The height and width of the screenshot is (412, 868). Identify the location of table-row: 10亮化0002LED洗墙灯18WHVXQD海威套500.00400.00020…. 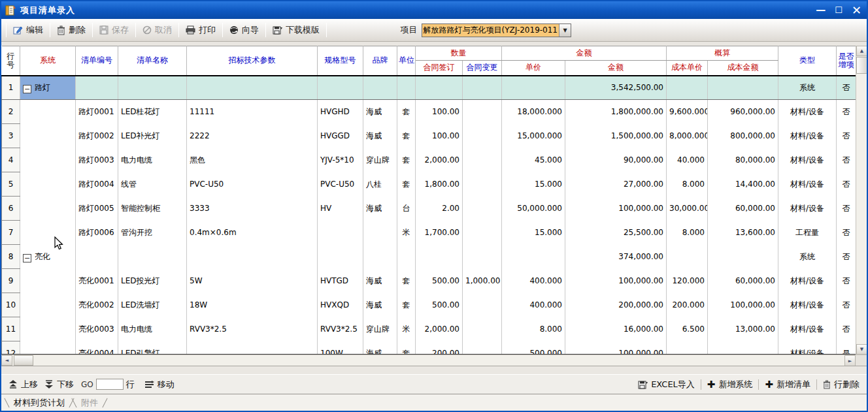
(429, 306).